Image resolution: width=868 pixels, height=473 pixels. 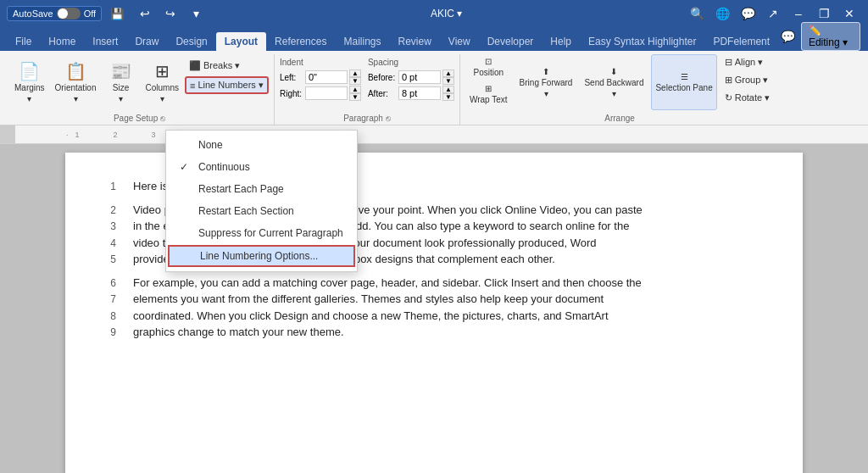 I want to click on line-numbers-label: Line Numbers ▾, so click(x=231, y=85).